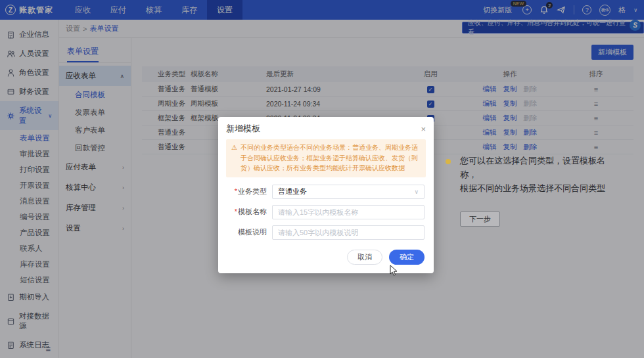  Describe the element at coordinates (480, 219) in the screenshot. I see `next-step-button: 下一步` at that location.